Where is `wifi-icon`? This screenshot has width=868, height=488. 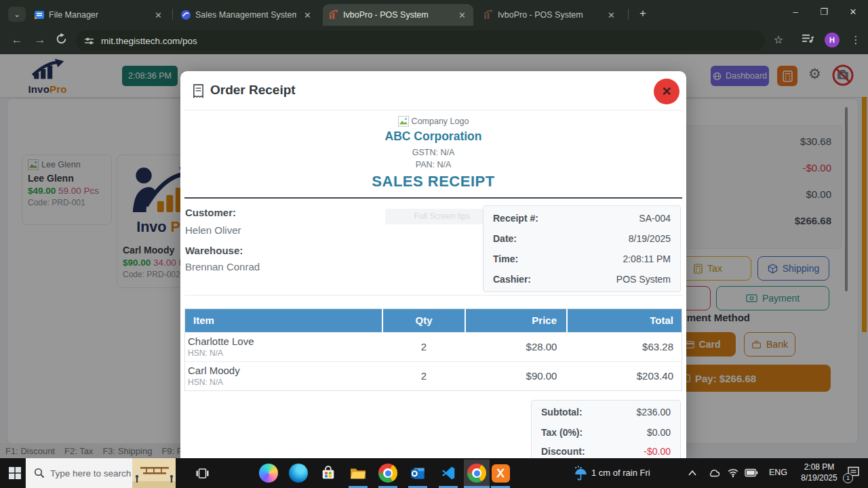 wifi-icon is located at coordinates (733, 472).